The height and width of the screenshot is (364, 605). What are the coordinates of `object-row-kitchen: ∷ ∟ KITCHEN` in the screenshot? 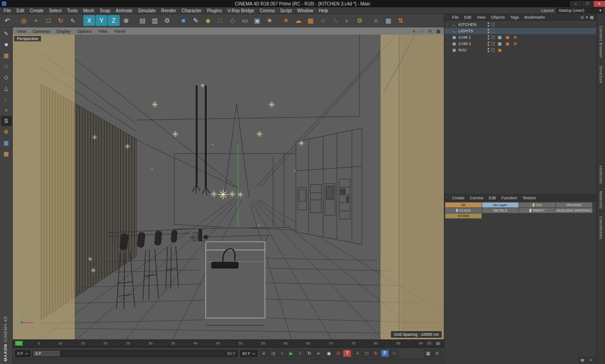 It's located at (520, 25).